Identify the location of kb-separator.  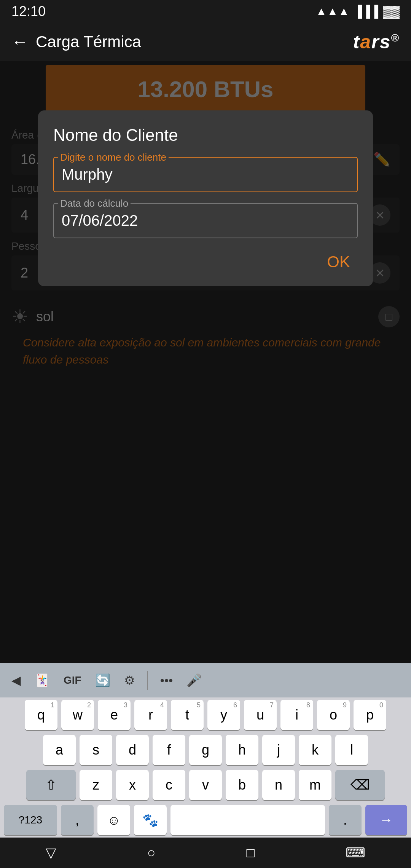
(148, 680).